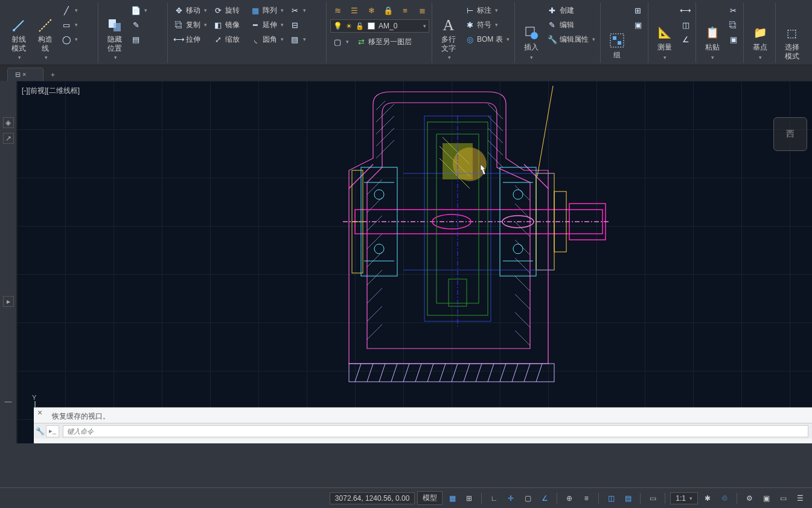 Image resolution: width=812 pixels, height=508 pixels. I want to click on constr-line-icon, so click(45, 25).